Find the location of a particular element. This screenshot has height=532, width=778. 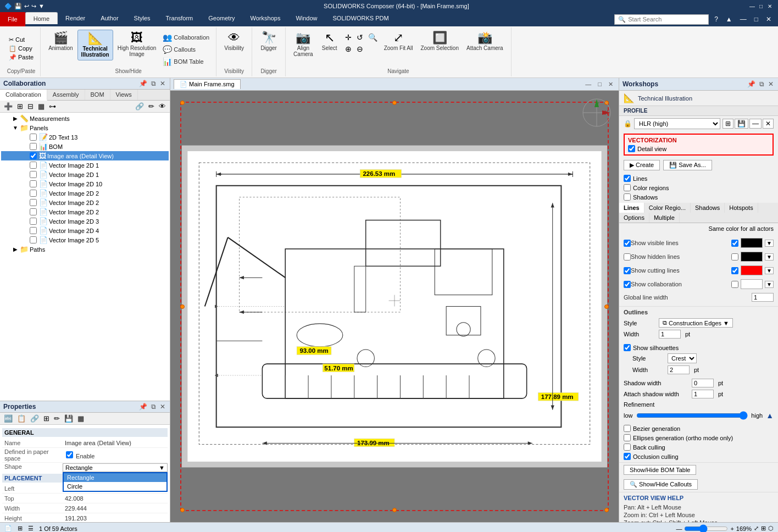

tree-item-vec2a: 📄 Vector Image 2D 2 is located at coordinates (85, 193).